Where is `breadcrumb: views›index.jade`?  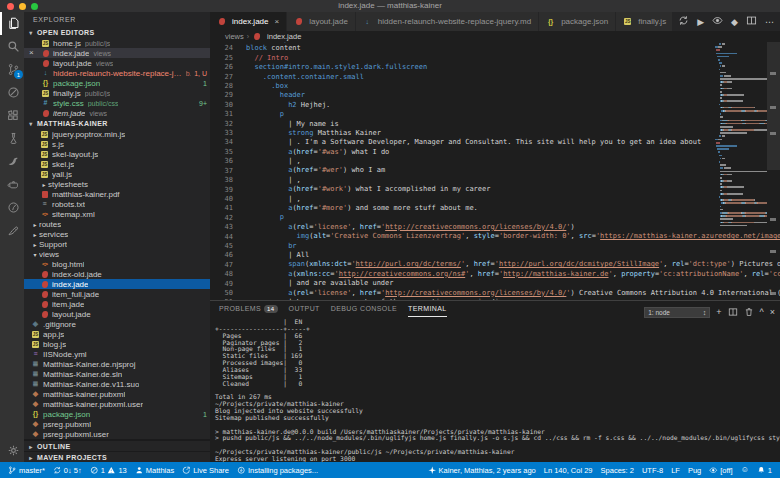 breadcrumb: views›index.jade is located at coordinates (495, 36).